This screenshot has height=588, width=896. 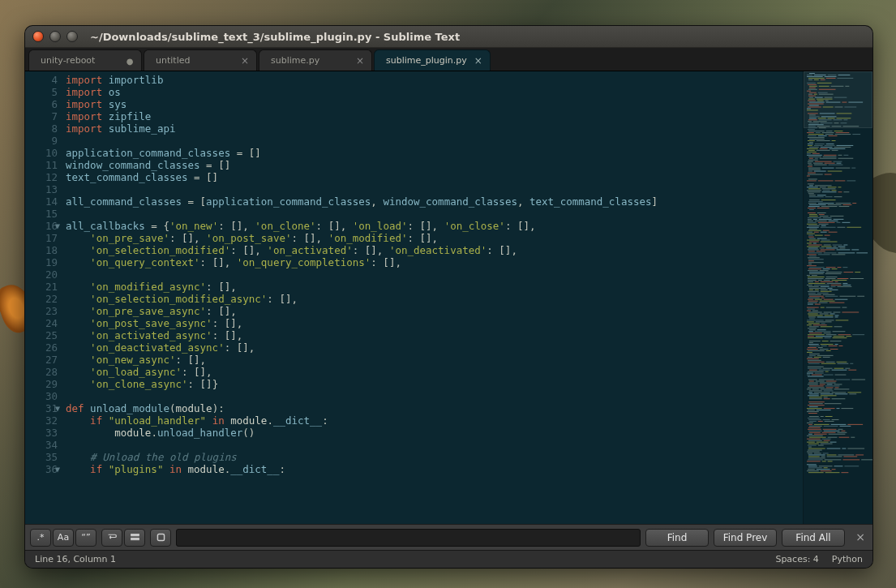 I want to click on line-number: 33, so click(x=41, y=433).